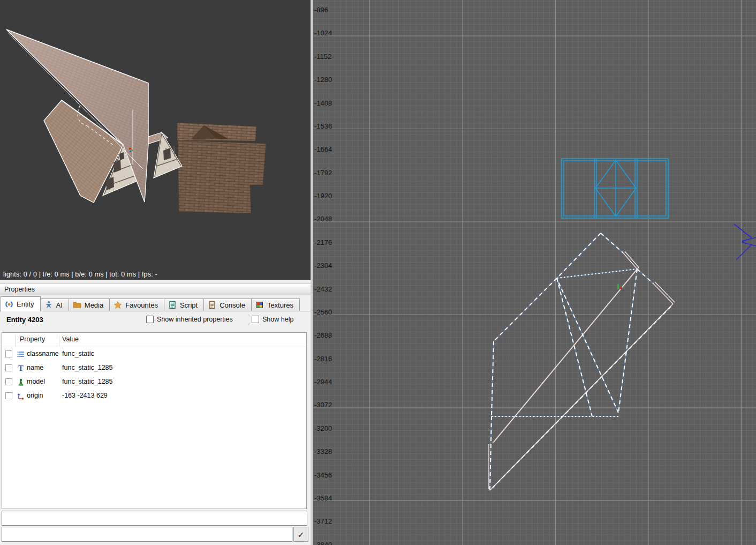  What do you see at coordinates (43, 354) in the screenshot?
I see `property-name: classname` at bounding box center [43, 354].